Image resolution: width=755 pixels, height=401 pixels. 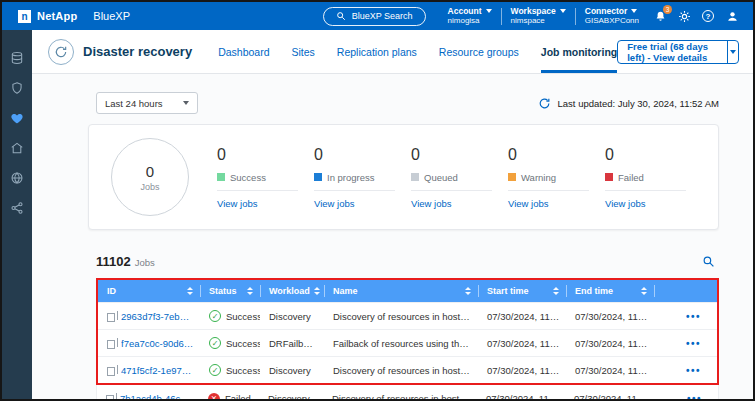 I want to click on search-icon, so click(x=708, y=262).